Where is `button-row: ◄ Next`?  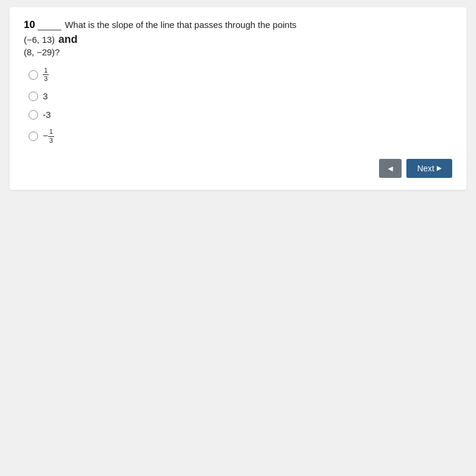
button-row: ◄ Next is located at coordinates (238, 168).